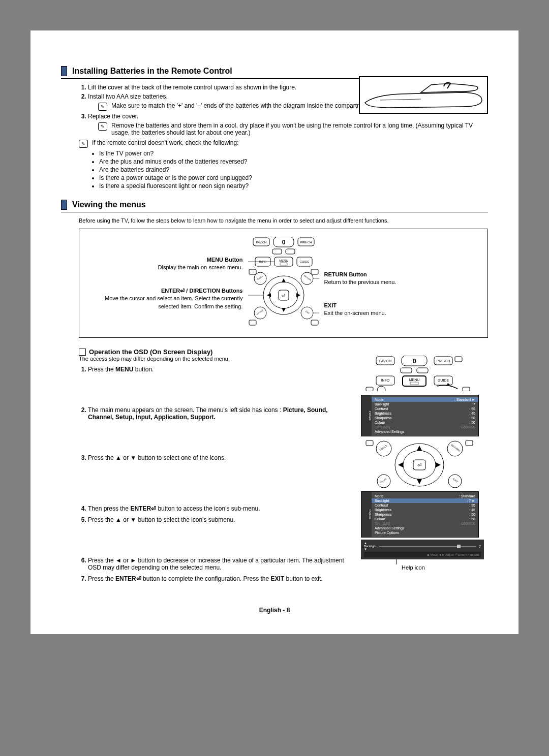 The height and width of the screenshot is (756, 549). What do you see at coordinates (274, 610) in the screenshot?
I see `page-footer: English - 8` at bounding box center [274, 610].